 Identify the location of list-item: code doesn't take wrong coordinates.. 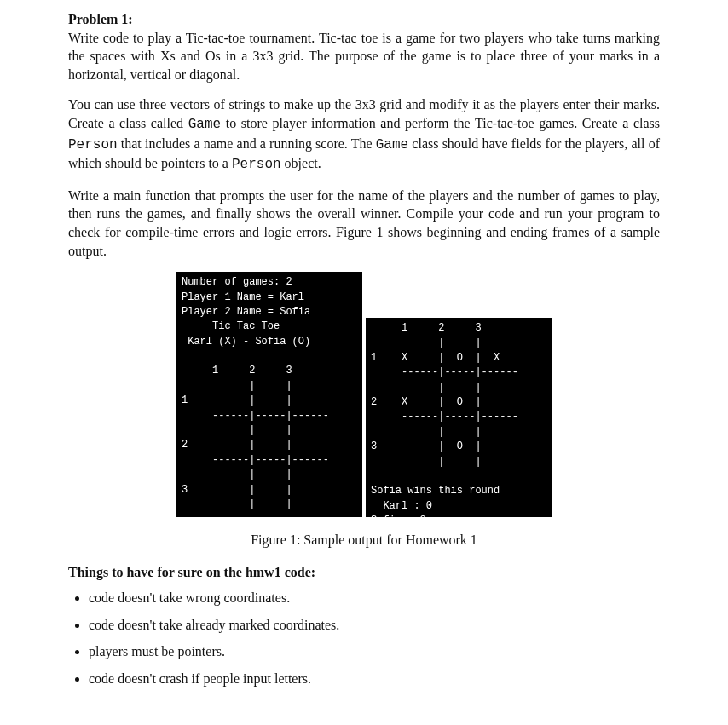
(374, 598).